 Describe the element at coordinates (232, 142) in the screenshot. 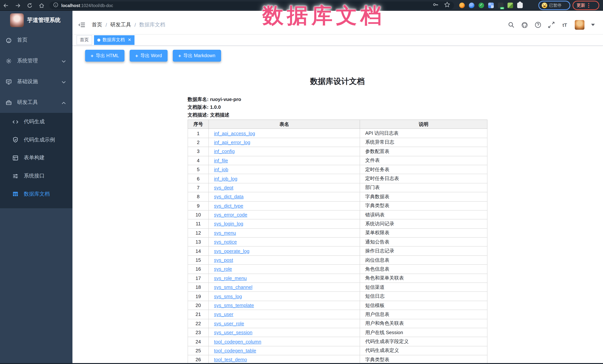

I see `table-name-link: inf_api_error_log` at that location.